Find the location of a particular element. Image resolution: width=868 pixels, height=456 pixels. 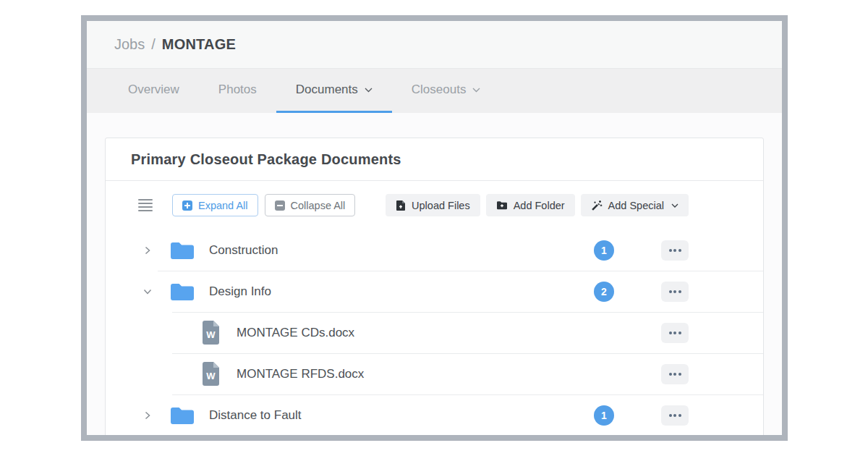

tree-row-folder-design-info: Design Info 2 is located at coordinates (434, 291).